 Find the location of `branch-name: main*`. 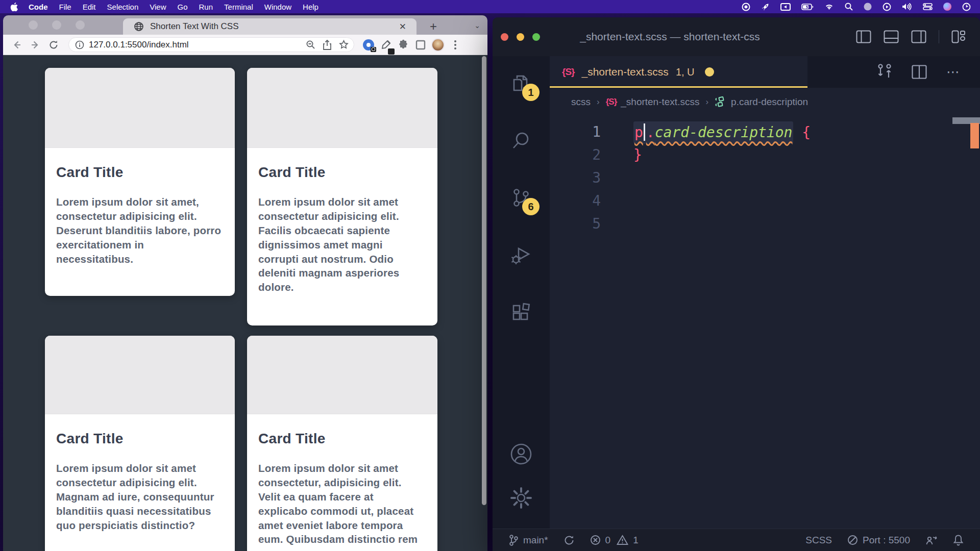

branch-name: main* is located at coordinates (536, 540).